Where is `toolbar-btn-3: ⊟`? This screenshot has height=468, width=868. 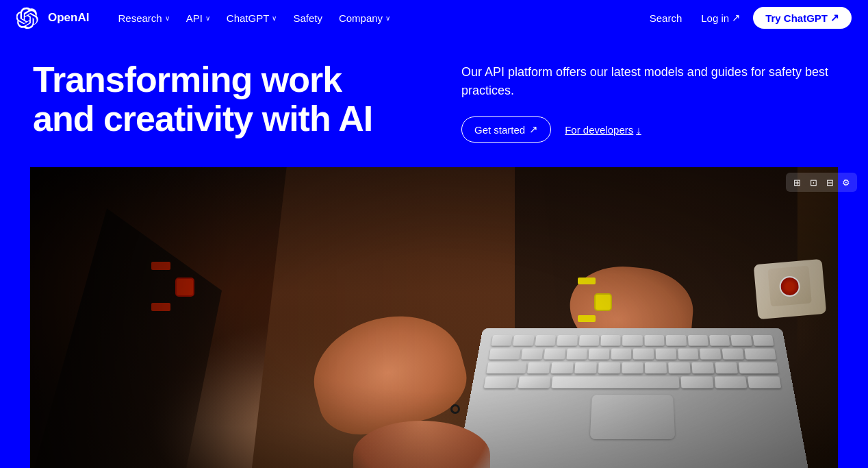 toolbar-btn-3: ⊟ is located at coordinates (830, 182).